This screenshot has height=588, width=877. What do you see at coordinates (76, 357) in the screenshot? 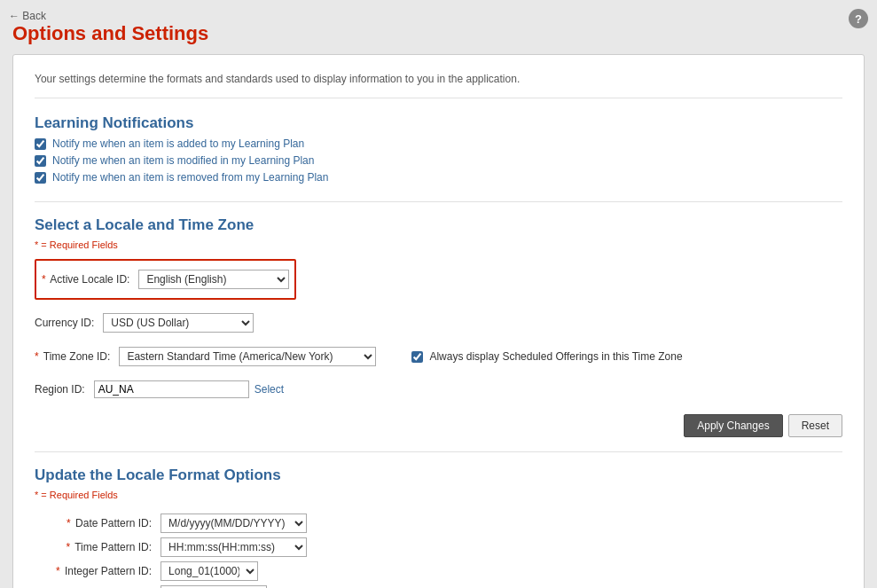
I see `timezone-label: * Time Zone ID:` at bounding box center [76, 357].